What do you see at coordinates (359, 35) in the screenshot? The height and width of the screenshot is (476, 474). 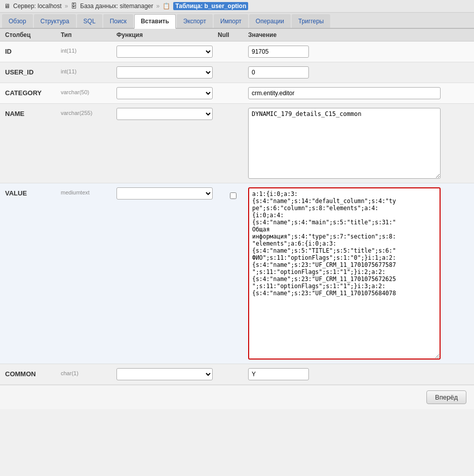 I see `header-value: Значение` at bounding box center [359, 35].